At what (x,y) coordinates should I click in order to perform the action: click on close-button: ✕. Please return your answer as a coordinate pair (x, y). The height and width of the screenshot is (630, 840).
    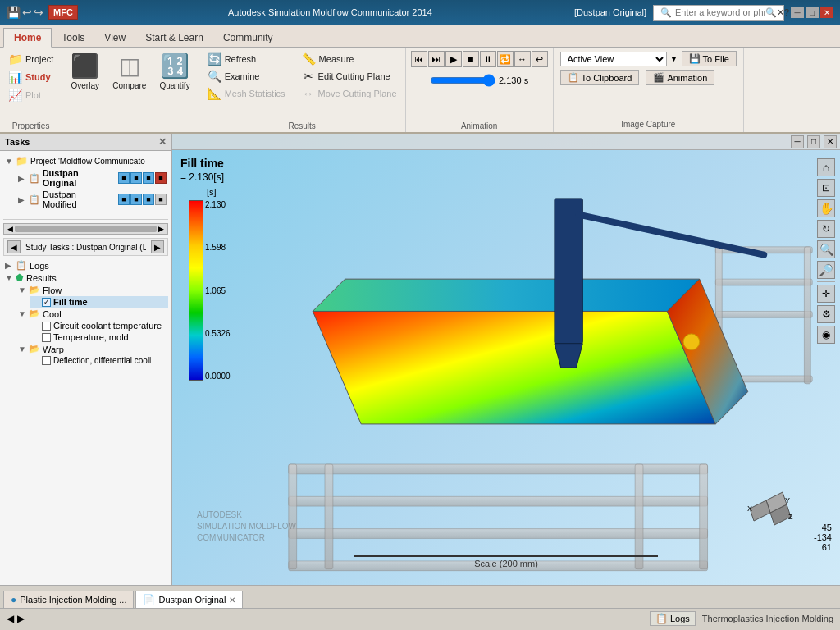
    Looking at the image, I should click on (827, 12).